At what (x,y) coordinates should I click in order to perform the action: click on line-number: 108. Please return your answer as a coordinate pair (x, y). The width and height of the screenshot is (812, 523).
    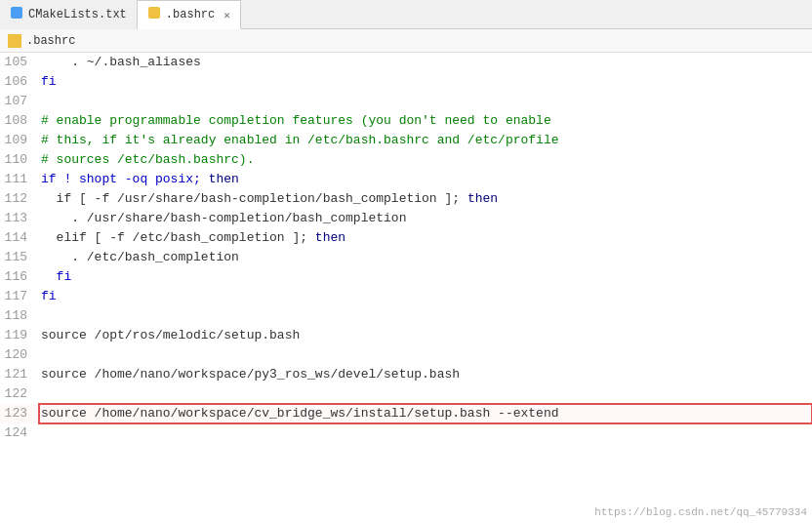
    Looking at the image, I should click on (20, 121).